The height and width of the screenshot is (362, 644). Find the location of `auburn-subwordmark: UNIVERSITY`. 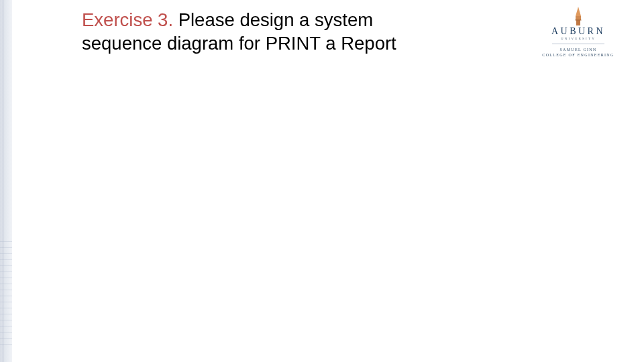

auburn-subwordmark: UNIVERSITY is located at coordinates (578, 39).